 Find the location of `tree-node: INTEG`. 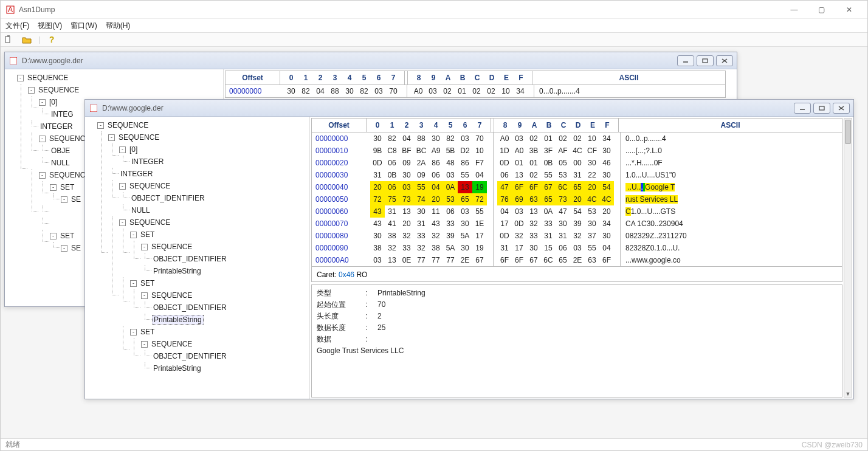

tree-node: INTEG is located at coordinates (62, 114).